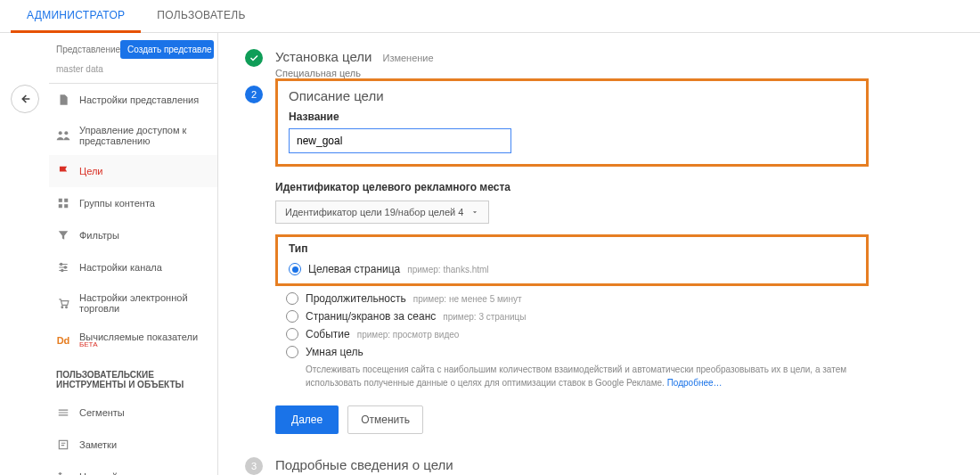 Image resolution: width=980 pixels, height=475 pixels. What do you see at coordinates (356, 299) in the screenshot?
I see `radio-label: Продолжительность` at bounding box center [356, 299].